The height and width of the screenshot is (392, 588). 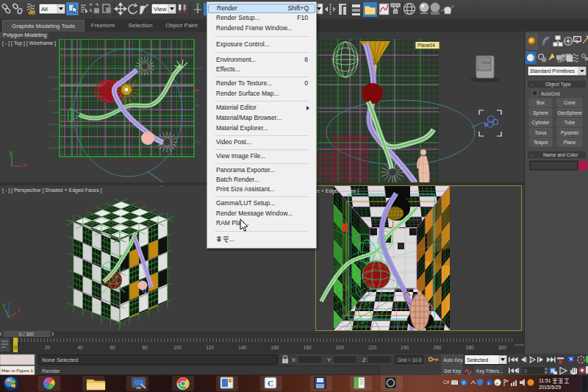 What do you see at coordinates (44, 9) in the screenshot?
I see `svg-text: All` at bounding box center [44, 9].